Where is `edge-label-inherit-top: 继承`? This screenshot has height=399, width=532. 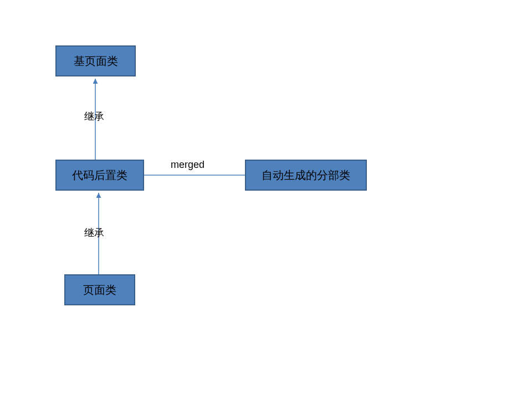 edge-label-inherit-top: 继承 is located at coordinates (94, 116).